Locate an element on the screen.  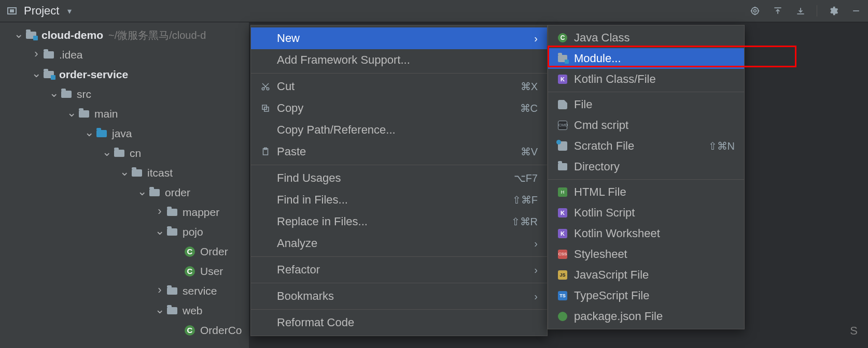
tree-item-web: web is located at coordinates (124, 311).